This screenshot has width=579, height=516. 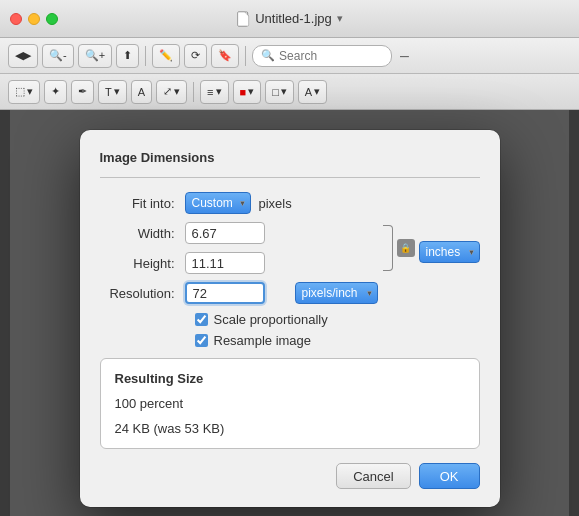 What do you see at coordinates (240, 252) in the screenshot?
I see `wh-inputs: Width: Height:` at bounding box center [240, 252].